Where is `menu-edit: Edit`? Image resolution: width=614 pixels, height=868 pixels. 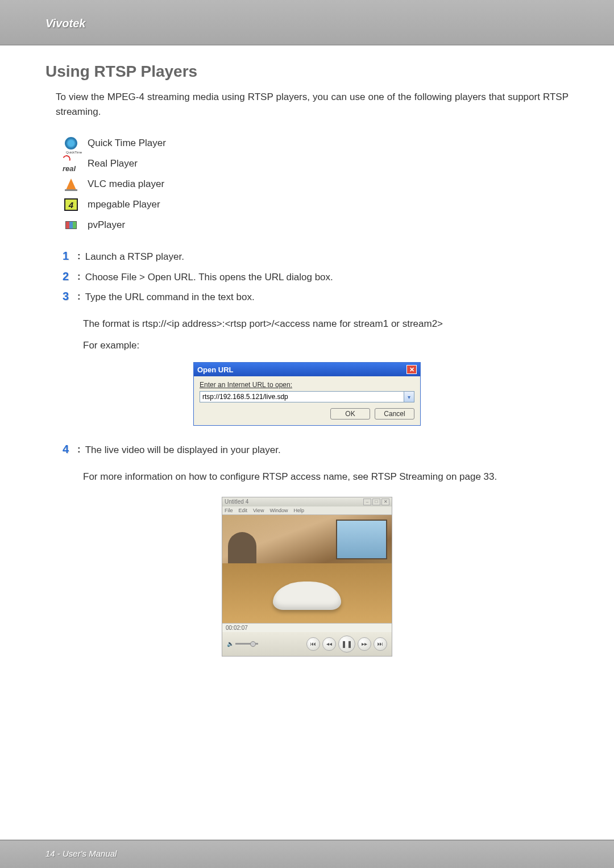
menu-edit: Edit is located at coordinates (243, 510).